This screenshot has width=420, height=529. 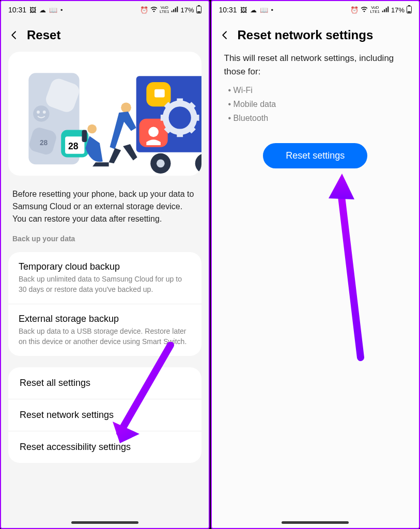 I want to click on row-reset-network-settings: Reset network settings, so click(x=105, y=415).